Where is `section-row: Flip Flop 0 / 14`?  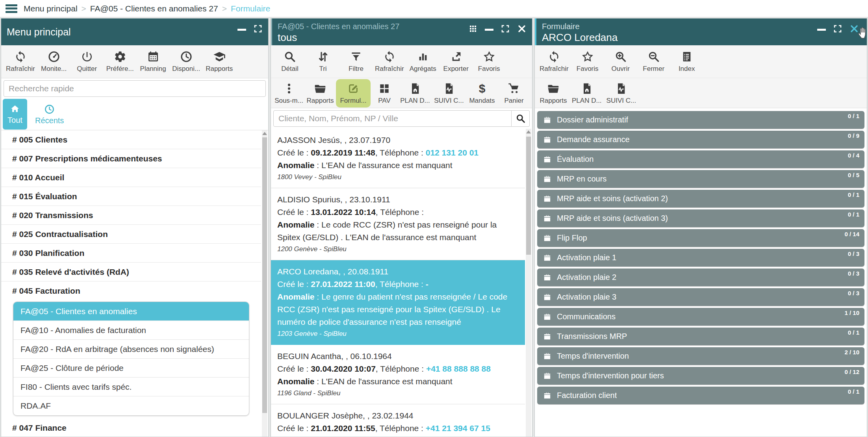
section-row: Flip Flop 0 / 14 is located at coordinates (701, 238).